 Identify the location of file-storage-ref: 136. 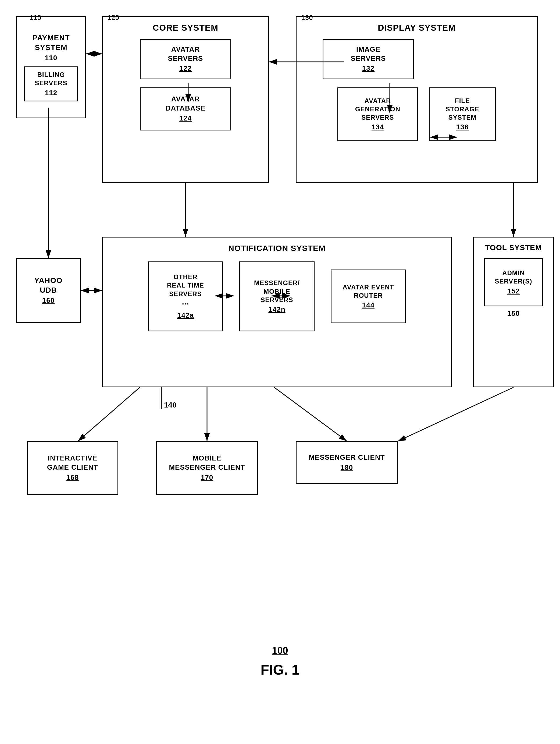
(463, 127).